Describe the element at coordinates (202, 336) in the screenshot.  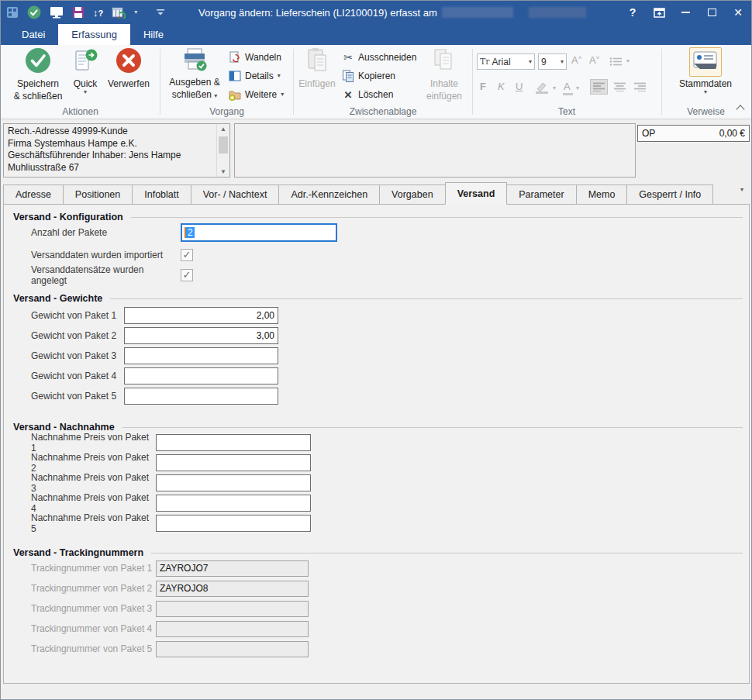
I see `gewicht-paket-2-input` at that location.